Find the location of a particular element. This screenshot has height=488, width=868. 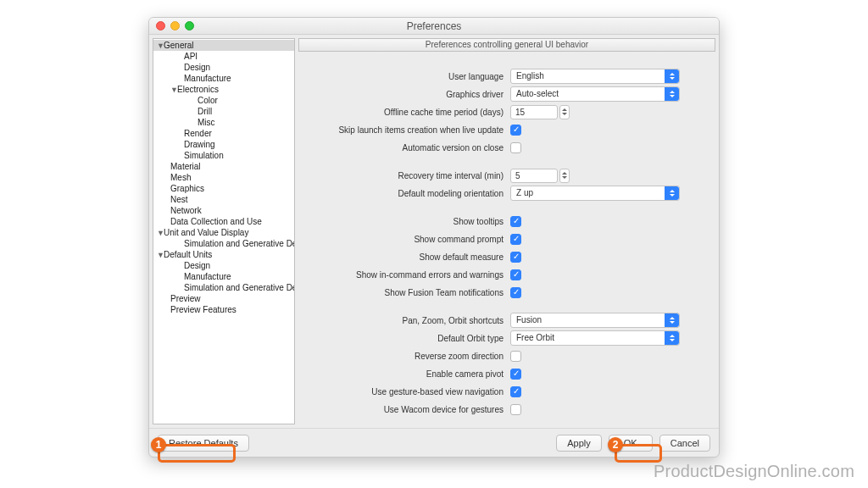

tree-item-label: API is located at coordinates (191, 56).